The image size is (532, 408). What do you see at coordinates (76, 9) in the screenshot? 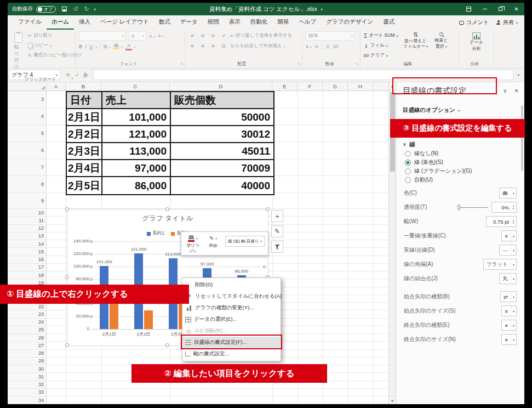
I see `undo-icon: ↺` at bounding box center [76, 9].